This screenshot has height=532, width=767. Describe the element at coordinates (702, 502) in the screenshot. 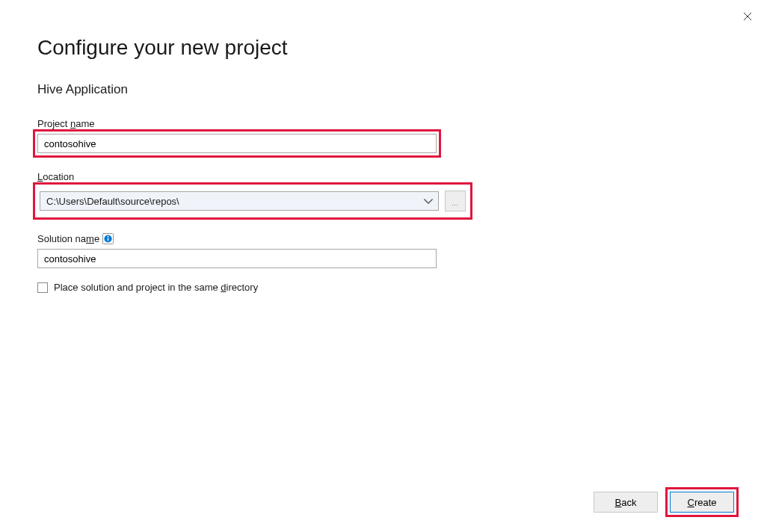

I see `create-button: Create` at that location.